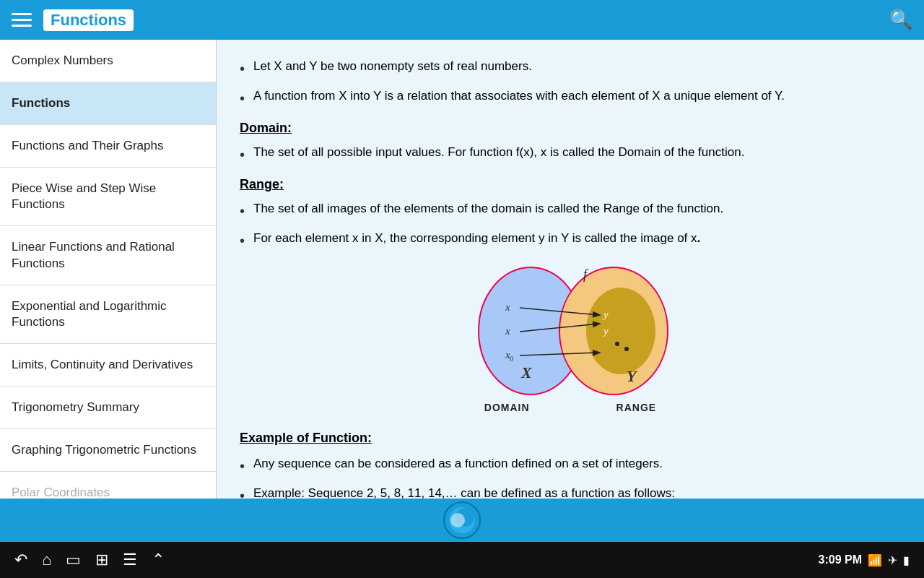 This screenshot has height=578, width=924. What do you see at coordinates (108, 486) in the screenshot?
I see `sidebar-item-polar: Polar Coordinates` at bounding box center [108, 486].